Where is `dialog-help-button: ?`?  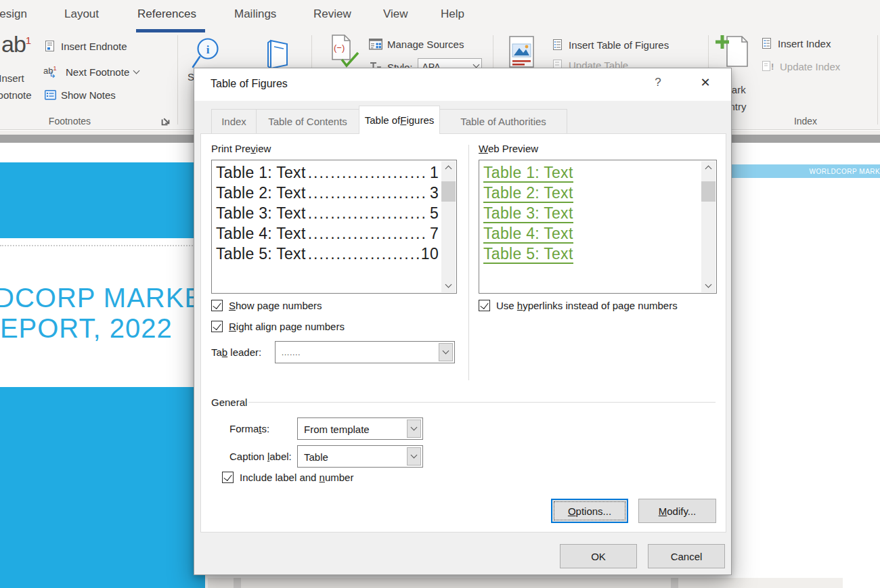 dialog-help-button: ? is located at coordinates (658, 83).